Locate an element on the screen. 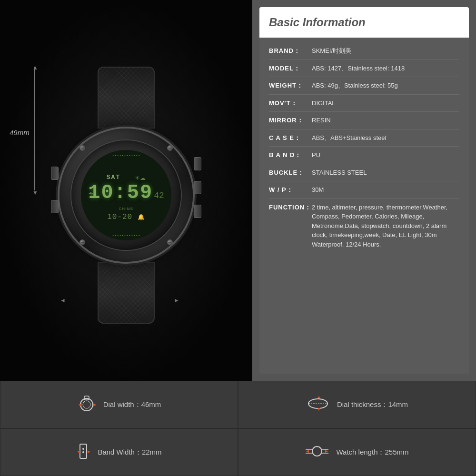  button-left-top is located at coordinates (55, 173).